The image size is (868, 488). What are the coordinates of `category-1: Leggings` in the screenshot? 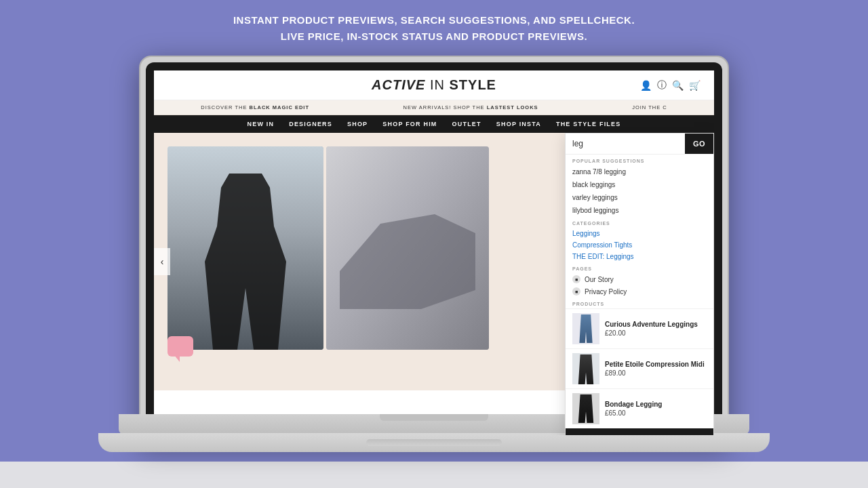 It's located at (639, 233).